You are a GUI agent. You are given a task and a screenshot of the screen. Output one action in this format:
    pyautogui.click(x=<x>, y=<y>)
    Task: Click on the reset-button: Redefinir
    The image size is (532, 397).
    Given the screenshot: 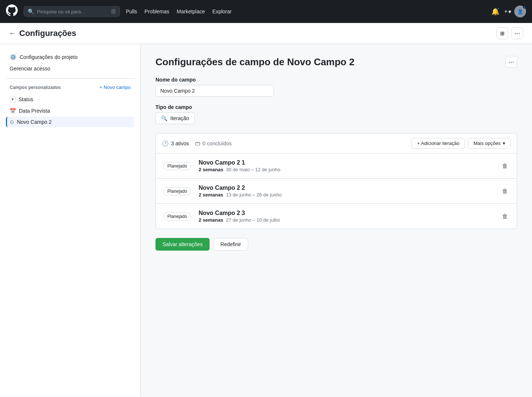 What is the action you would take?
    pyautogui.click(x=231, y=244)
    